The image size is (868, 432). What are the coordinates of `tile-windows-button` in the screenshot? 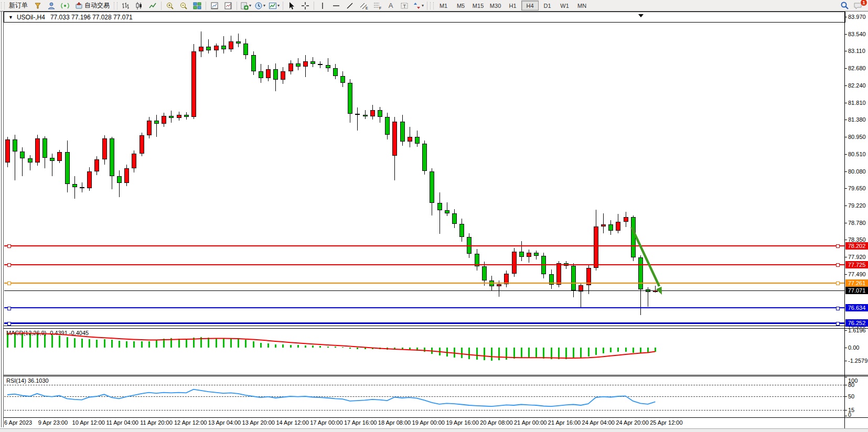 It's located at (197, 6).